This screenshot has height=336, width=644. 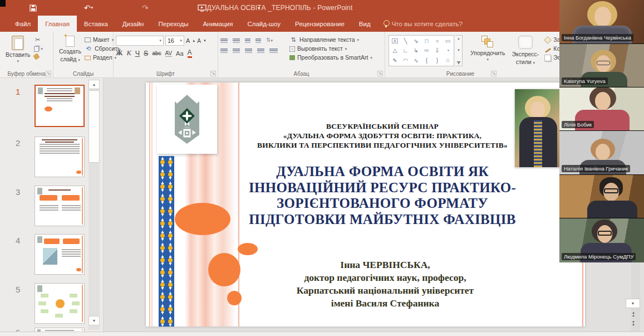 I want to click on convert-smartart-button: Преобразовать в SmartArt▾, so click(x=331, y=58).